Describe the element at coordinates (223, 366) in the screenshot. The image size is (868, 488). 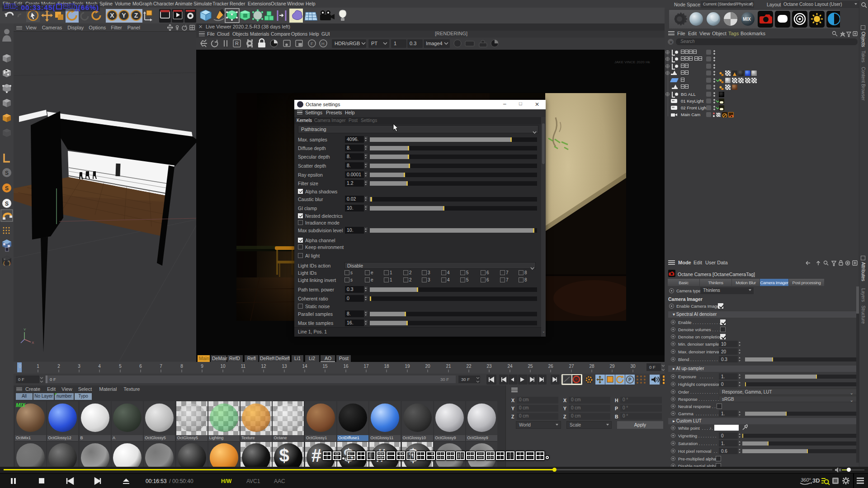
I see `svg-text: 10` at that location.